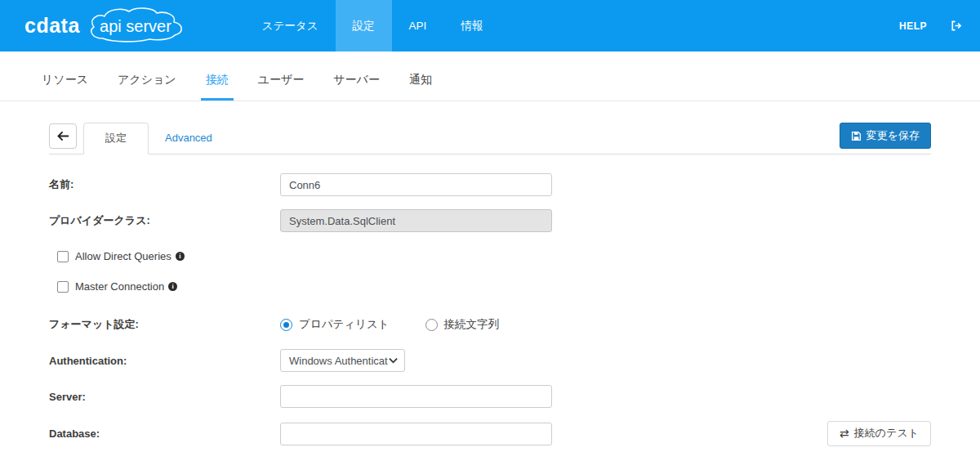  Describe the element at coordinates (63, 287) in the screenshot. I see `master-connection-checkbox` at that location.